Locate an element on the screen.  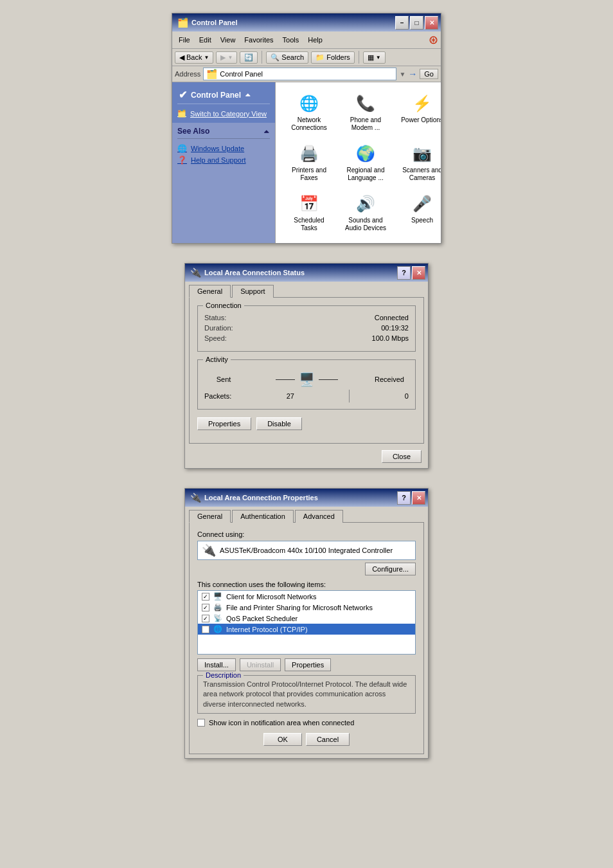
list-item-qos: 📡 QoS Packet Scheduler is located at coordinates (306, 619).